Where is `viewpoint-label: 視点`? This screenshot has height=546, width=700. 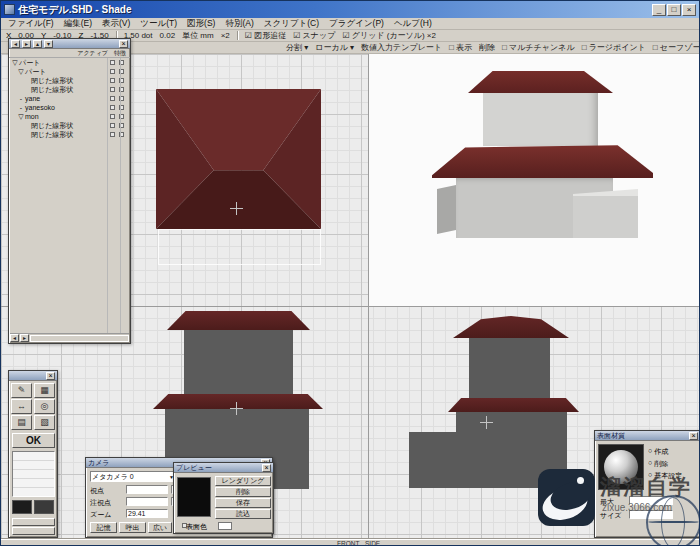 viewpoint-label: 視点 is located at coordinates (97, 491).